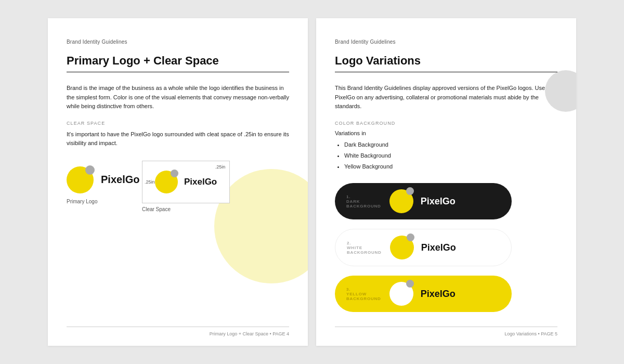  What do you see at coordinates (410, 284) in the screenshot?
I see `logo-circle-gray-yellow` at bounding box center [410, 284].